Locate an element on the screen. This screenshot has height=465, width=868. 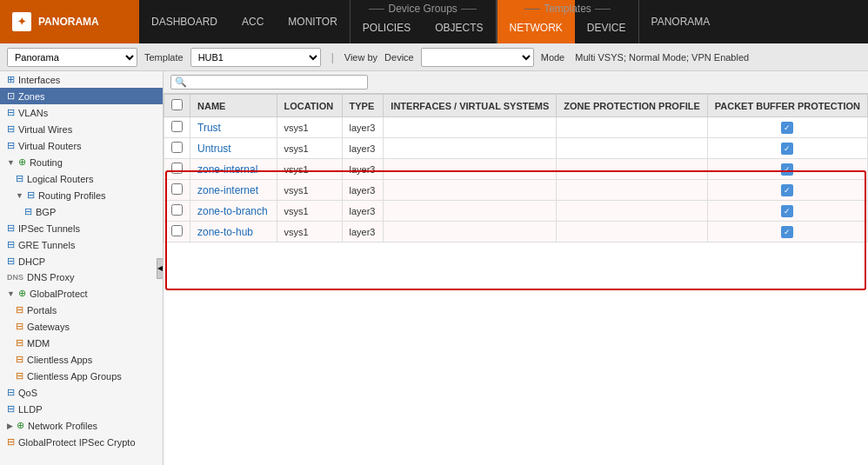
sidebar-label-qos: QoS is located at coordinates (28, 393).